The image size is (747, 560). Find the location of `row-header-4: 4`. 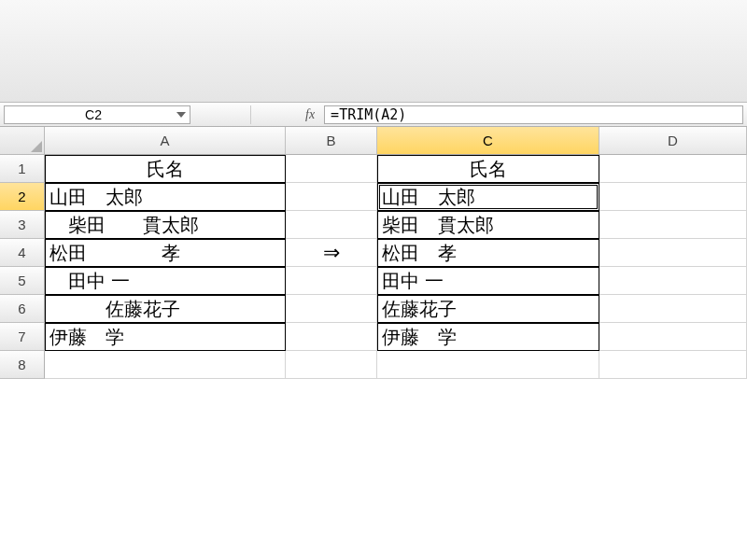

row-header-4: 4 is located at coordinates (22, 253).